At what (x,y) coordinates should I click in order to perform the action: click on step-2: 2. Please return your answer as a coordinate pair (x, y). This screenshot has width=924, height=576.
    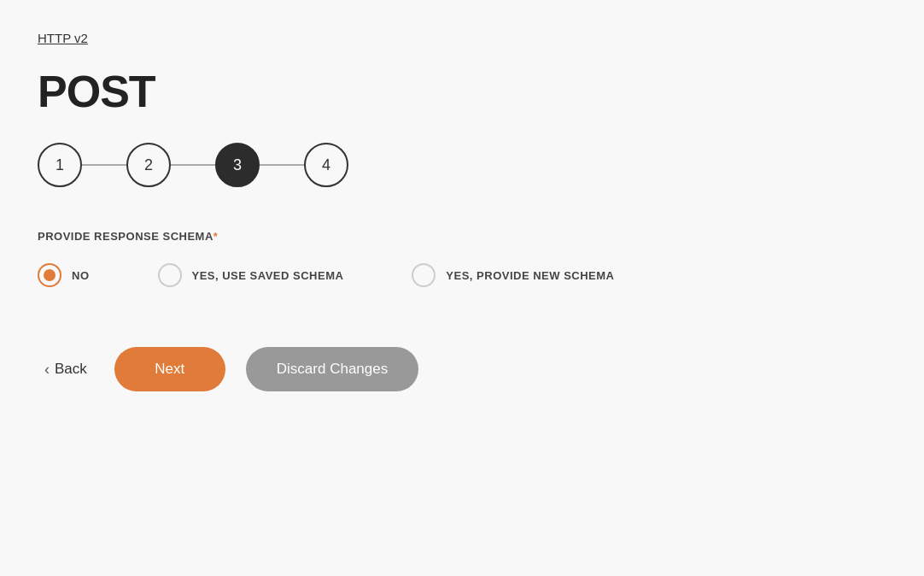
    Looking at the image, I should click on (149, 165).